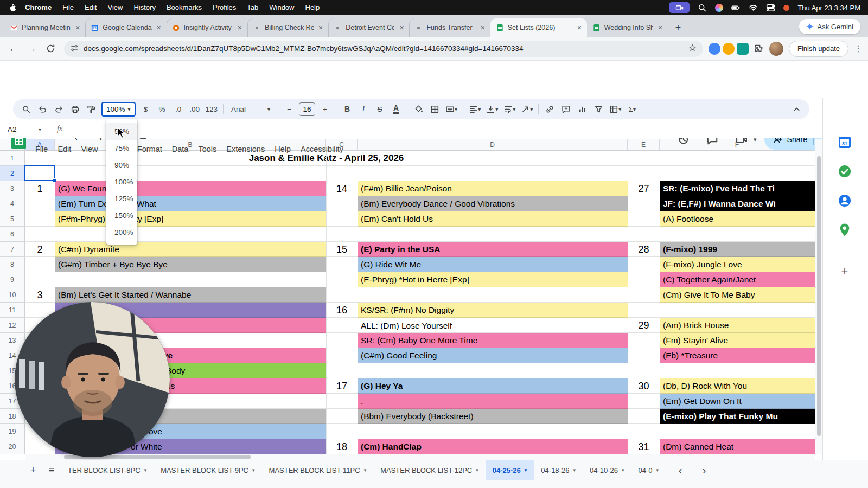 The image size is (868, 488). What do you see at coordinates (509, 110) in the screenshot?
I see `text-wrap-icon: ▾` at bounding box center [509, 110].